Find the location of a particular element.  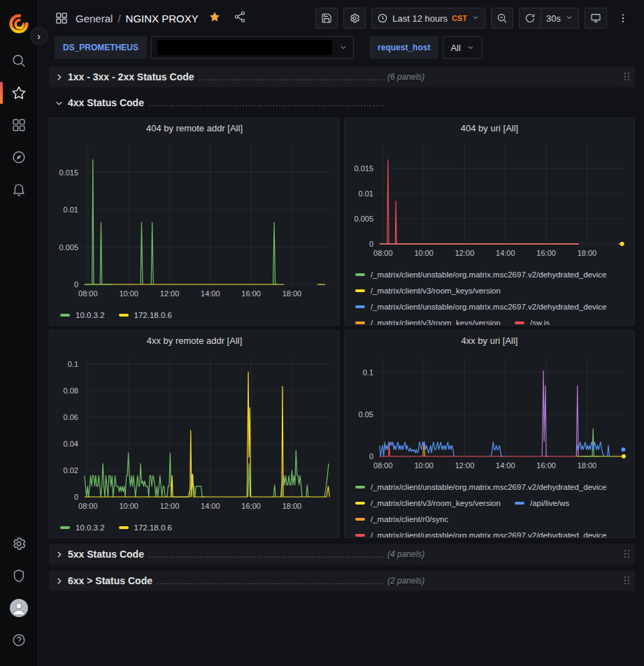

variable-value-ds-prometheus is located at coordinates (252, 48).